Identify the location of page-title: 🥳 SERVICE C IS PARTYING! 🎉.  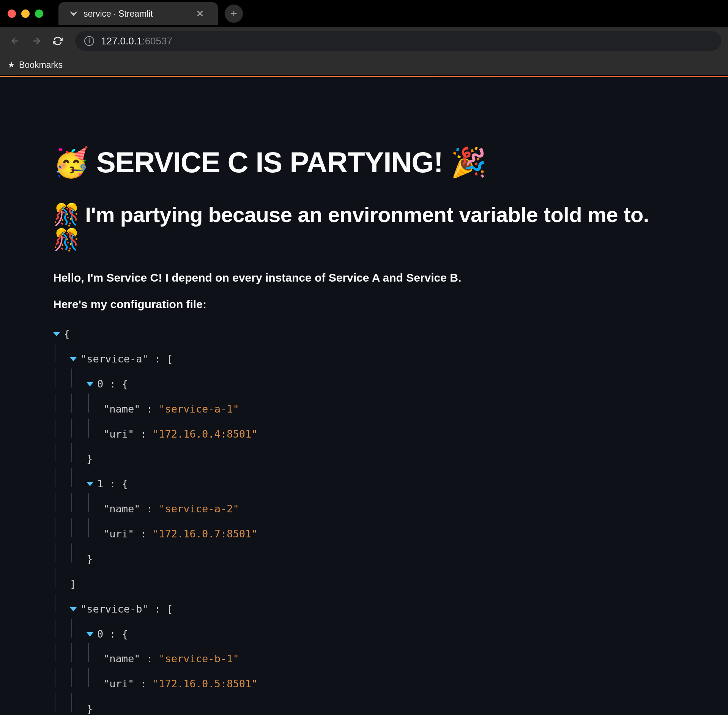
(364, 162).